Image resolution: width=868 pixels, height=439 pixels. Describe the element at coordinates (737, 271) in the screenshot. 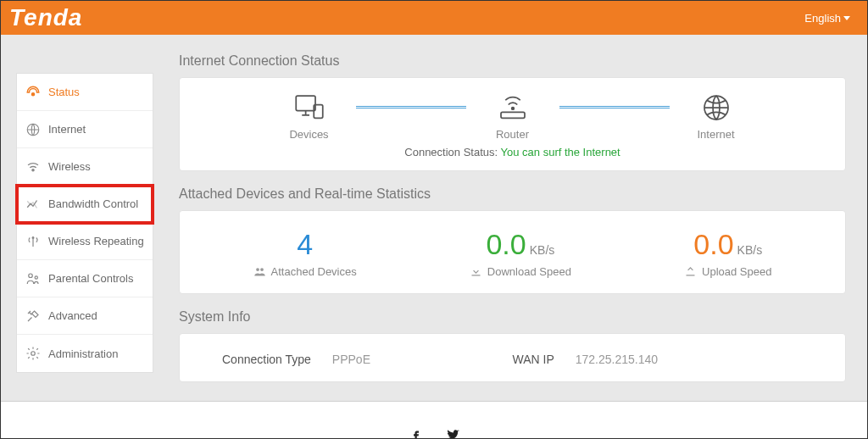

I see `upload-speed-label: Upload Speed` at that location.